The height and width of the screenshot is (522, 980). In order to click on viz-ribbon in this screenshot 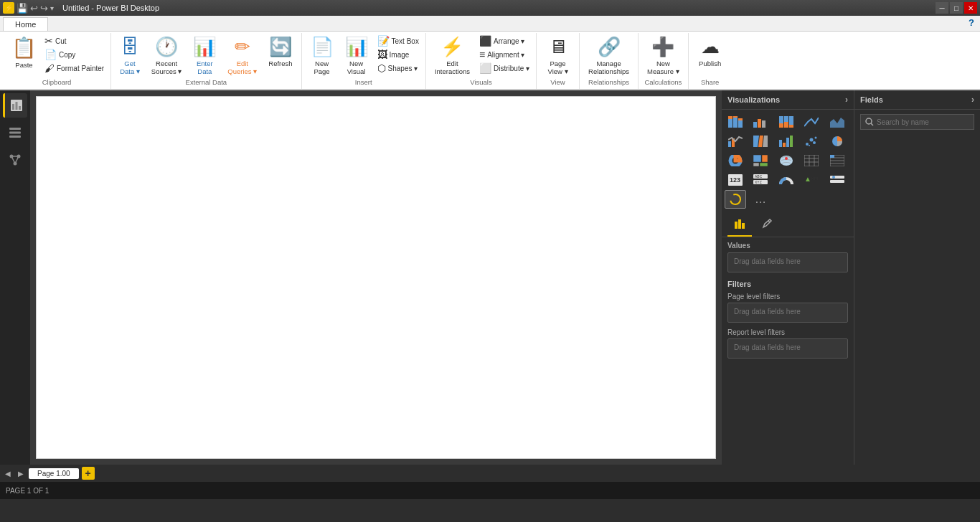, I will do `click(760, 141)`.